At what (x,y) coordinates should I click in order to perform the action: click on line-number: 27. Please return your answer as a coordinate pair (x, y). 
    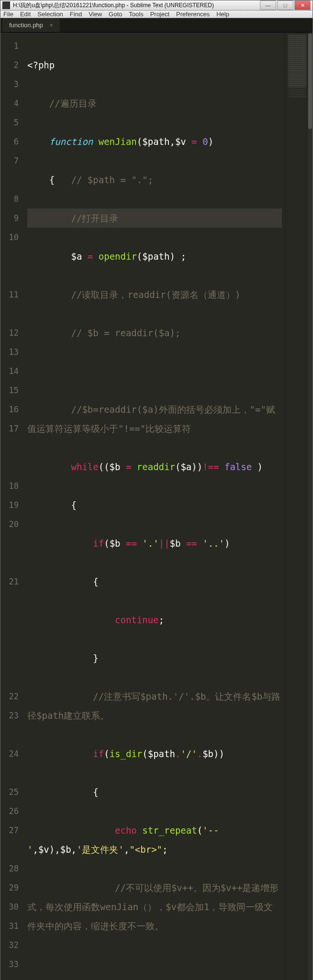
    Looking at the image, I should click on (11, 840).